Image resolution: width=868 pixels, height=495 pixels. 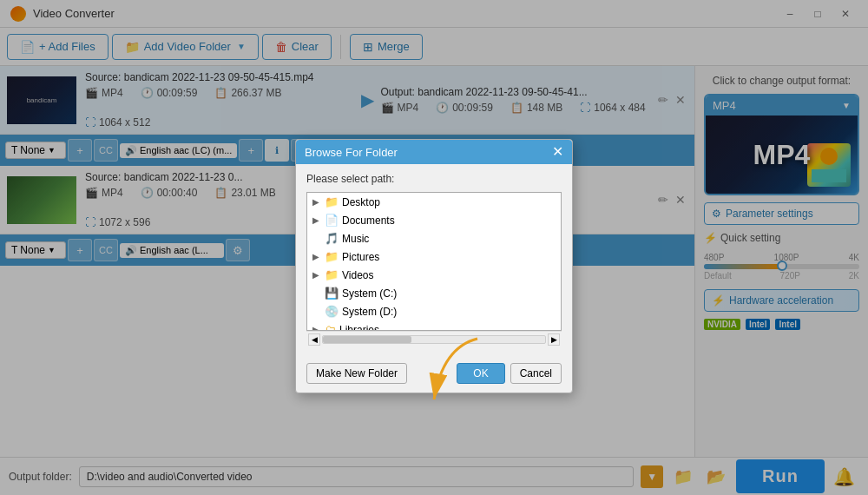 I want to click on horizontal-scrollbar: ◀ ▶, so click(x=434, y=339).